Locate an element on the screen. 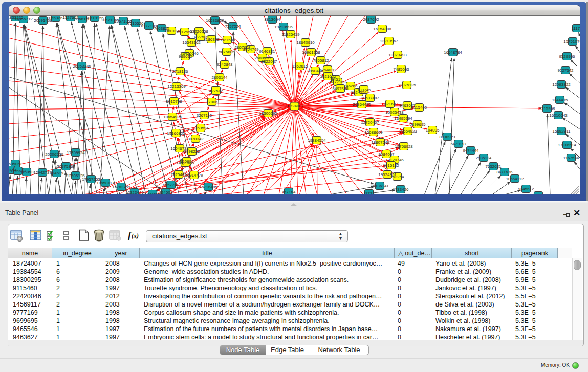 This screenshot has width=588, height=372. svg-text: 9857791 is located at coordinates (171, 185).